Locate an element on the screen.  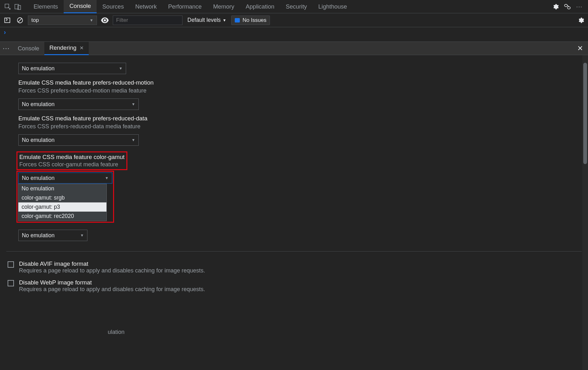
disable-avif-checkbox is located at coordinates (11, 265).